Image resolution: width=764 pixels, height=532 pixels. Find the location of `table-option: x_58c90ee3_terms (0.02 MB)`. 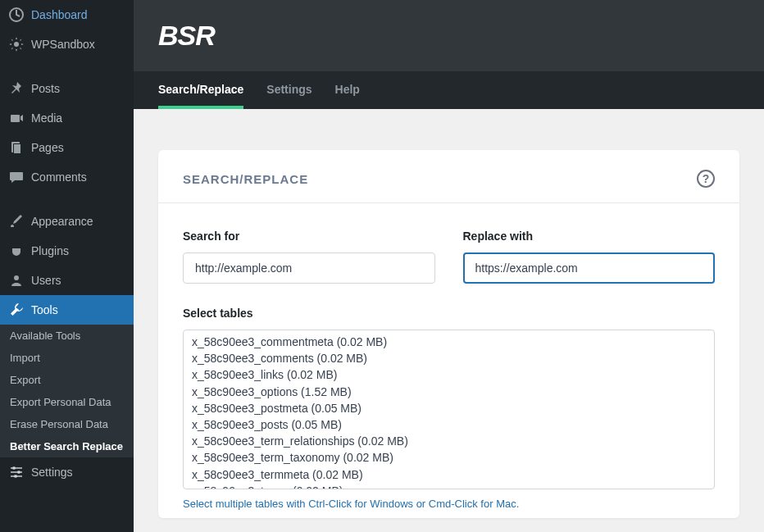

table-option: x_58c90ee3_terms (0.02 MB) is located at coordinates (449, 486).